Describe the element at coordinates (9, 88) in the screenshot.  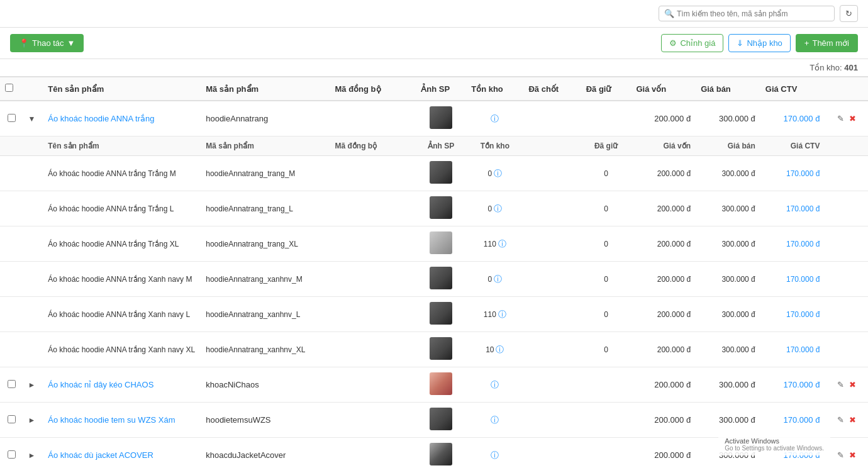
I see `select-all-checkbox` at that location.